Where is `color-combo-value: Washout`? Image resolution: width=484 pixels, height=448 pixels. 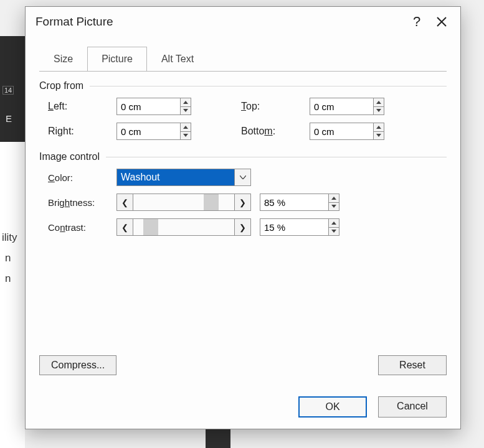
color-combo-value: Washout is located at coordinates (176, 177).